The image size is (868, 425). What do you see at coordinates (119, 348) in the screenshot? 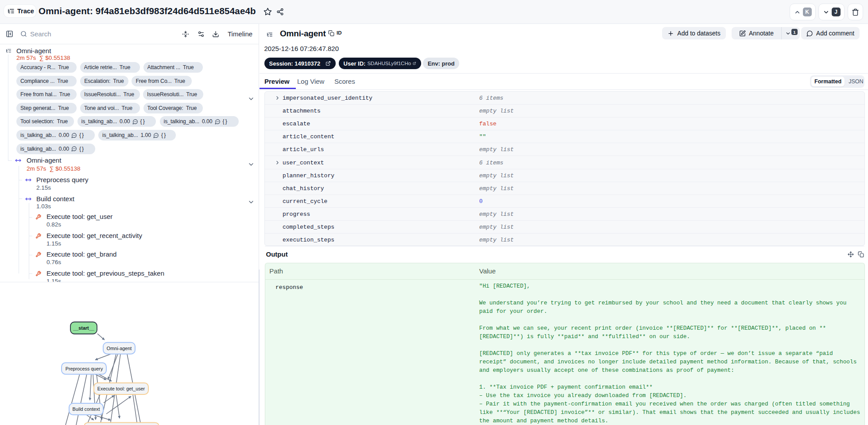
I see `svg-text: Omni-agent` at bounding box center [119, 348].